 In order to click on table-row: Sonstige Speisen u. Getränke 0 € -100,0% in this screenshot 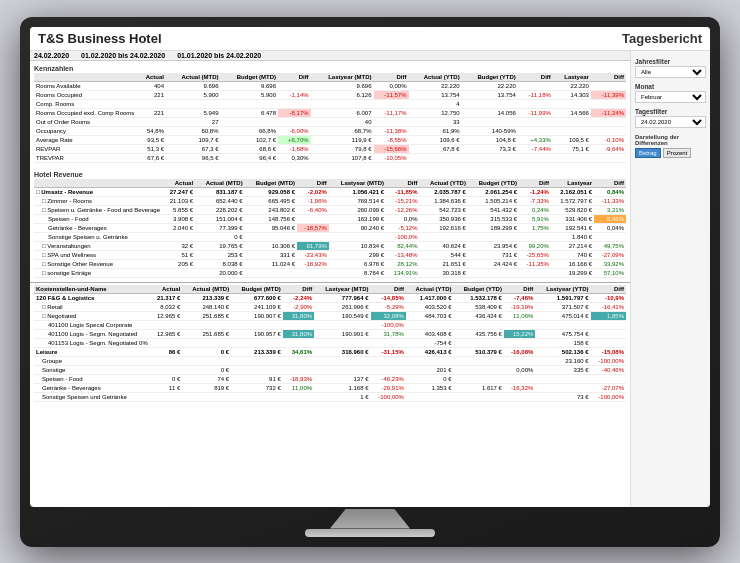, I will do `click(330, 236)`.